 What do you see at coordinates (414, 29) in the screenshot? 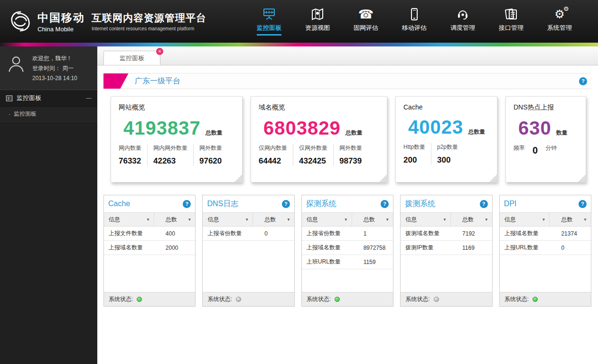
I see `nav-label: 移动评估` at bounding box center [414, 29].